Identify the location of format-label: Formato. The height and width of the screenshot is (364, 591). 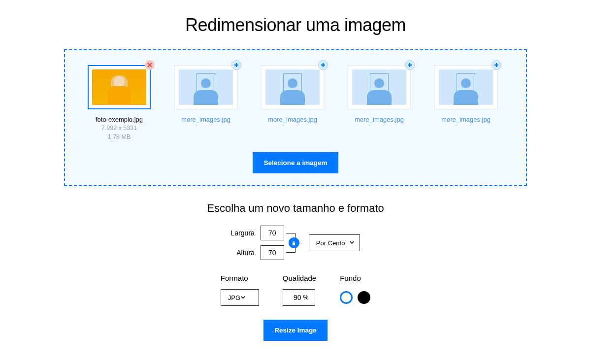
(240, 278).